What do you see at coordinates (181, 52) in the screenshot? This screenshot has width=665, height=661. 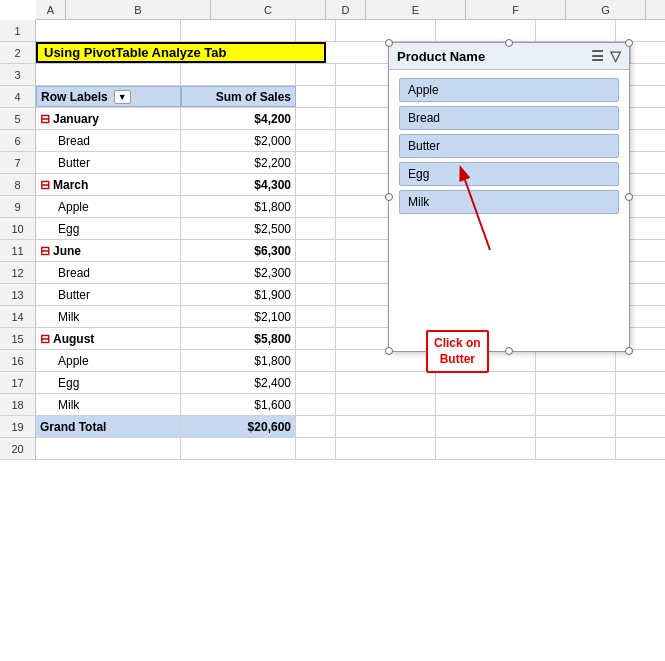 I see `title-cell: Using PivotTable Analyze Tab` at bounding box center [181, 52].